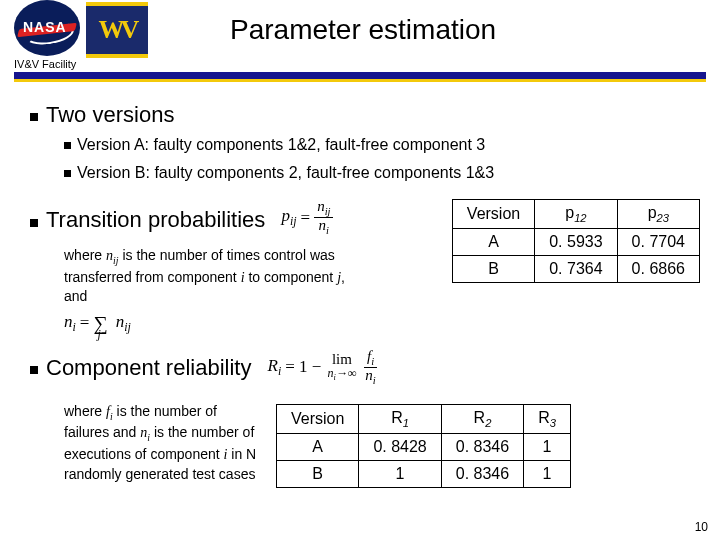 This screenshot has width=720, height=540. I want to click on table-header-row: Version p12 p23, so click(576, 214).